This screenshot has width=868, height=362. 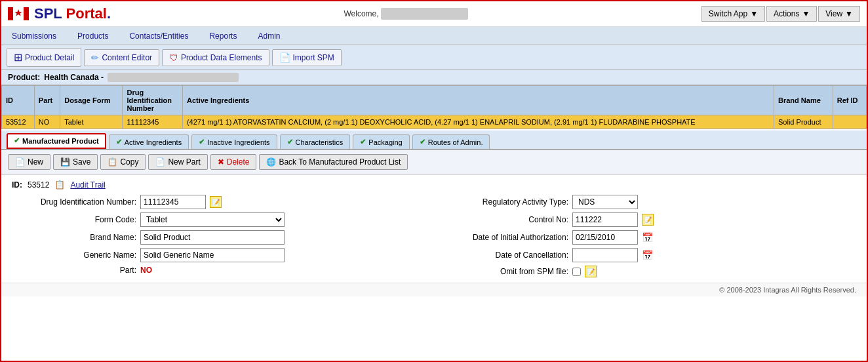 I want to click on import-icon: 📄, so click(x=285, y=58).